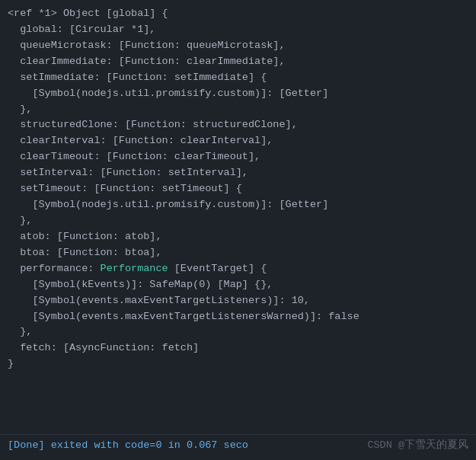  What do you see at coordinates (238, 364) in the screenshot?
I see `code-line: }` at bounding box center [238, 364].